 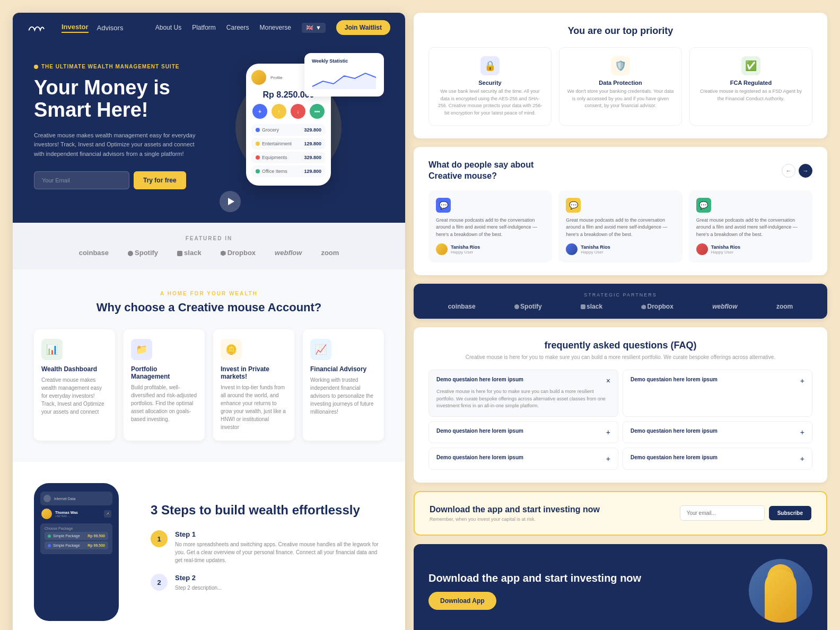 What do you see at coordinates (608, 381) in the screenshot?
I see `faq-toggle-1: ×` at bounding box center [608, 381].